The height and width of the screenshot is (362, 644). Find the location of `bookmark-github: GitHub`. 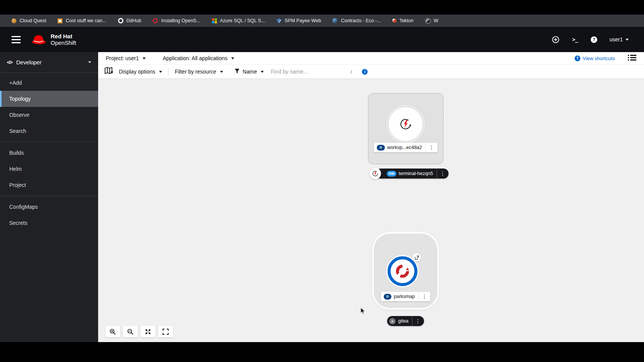

bookmark-github: GitHub is located at coordinates (130, 21).